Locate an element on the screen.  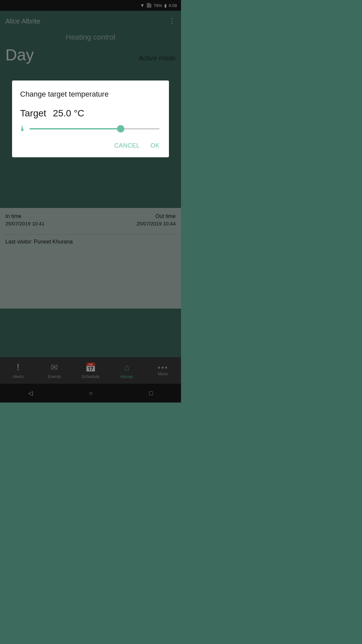
dialog-buttons: Cancel OK is located at coordinates (90, 146).